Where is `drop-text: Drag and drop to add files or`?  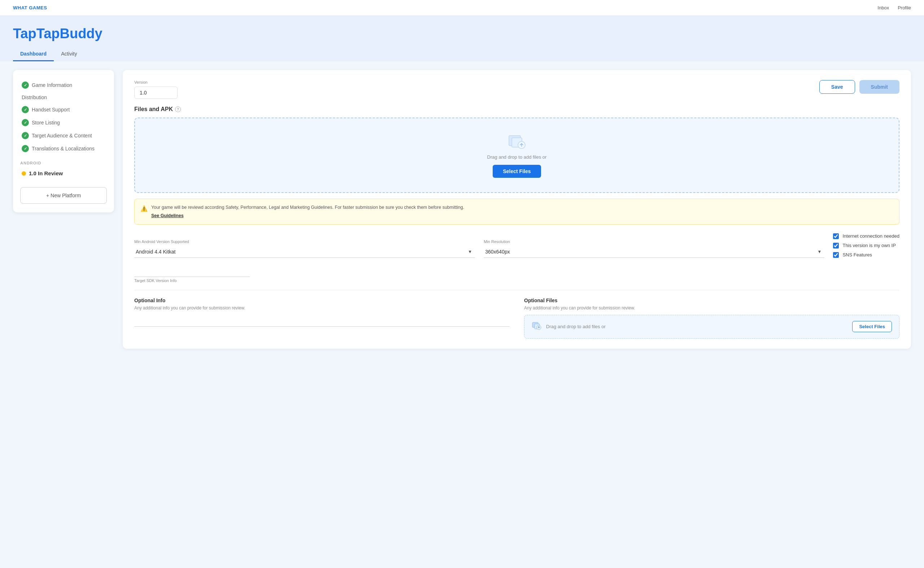 drop-text: Drag and drop to add files or is located at coordinates (517, 157).